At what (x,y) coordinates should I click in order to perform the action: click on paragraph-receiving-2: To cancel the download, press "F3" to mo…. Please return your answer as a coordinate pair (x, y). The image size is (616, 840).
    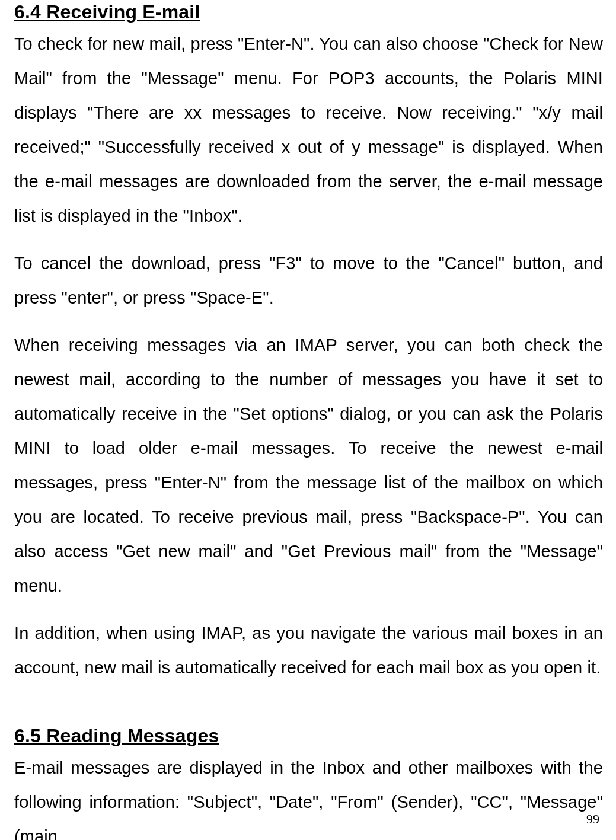
    Looking at the image, I should click on (308, 280).